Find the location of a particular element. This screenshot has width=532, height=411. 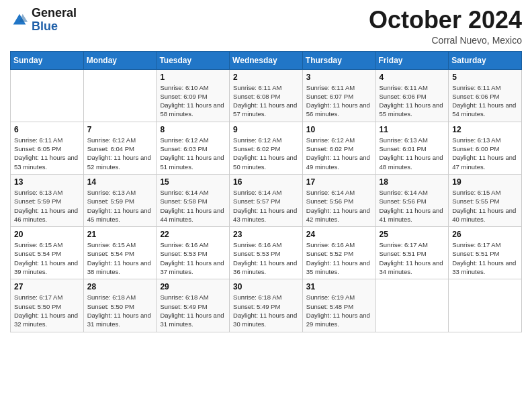

day-info: Sunrise: 6:11 AM Sunset: 6:08 PM Dayligh… is located at coordinates (266, 101).